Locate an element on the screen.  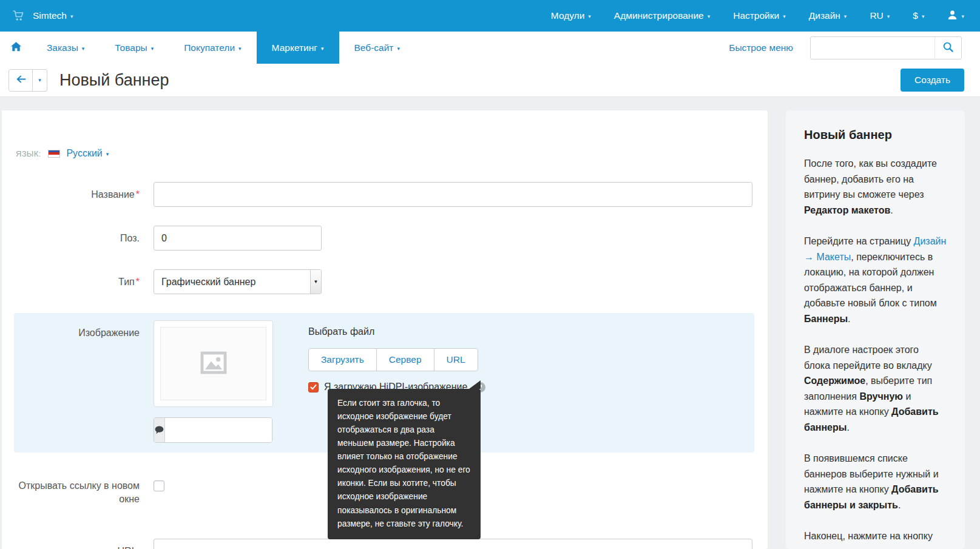
nav-item-1: Товары▾ is located at coordinates (134, 47).